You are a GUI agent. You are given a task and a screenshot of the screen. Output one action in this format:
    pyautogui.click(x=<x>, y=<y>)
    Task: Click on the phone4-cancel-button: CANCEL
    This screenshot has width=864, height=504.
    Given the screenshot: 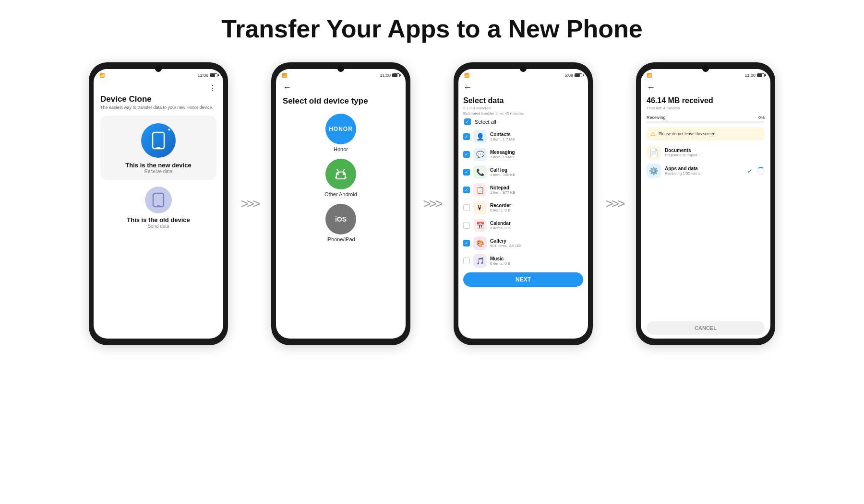 What is the action you would take?
    pyautogui.click(x=706, y=328)
    